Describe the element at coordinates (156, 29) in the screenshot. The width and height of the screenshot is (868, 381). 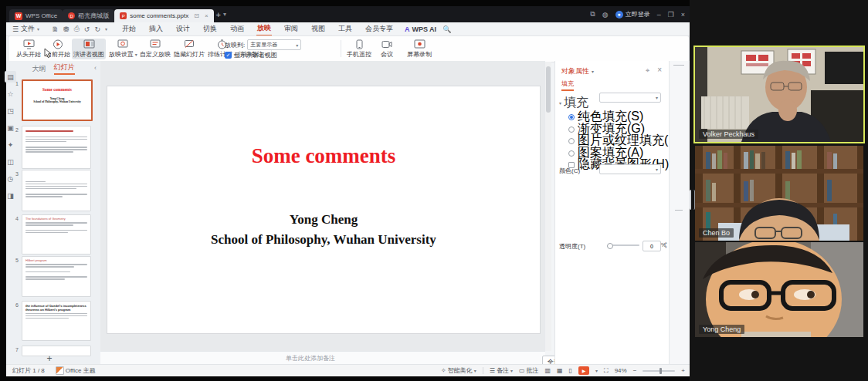
I see `tab-insert: 插入` at that location.